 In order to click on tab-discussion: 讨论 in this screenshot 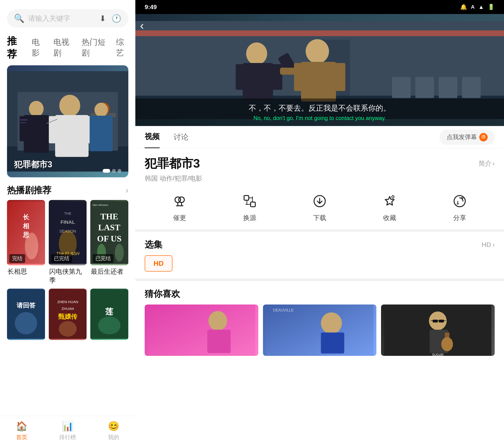, I will do `click(181, 137)`.